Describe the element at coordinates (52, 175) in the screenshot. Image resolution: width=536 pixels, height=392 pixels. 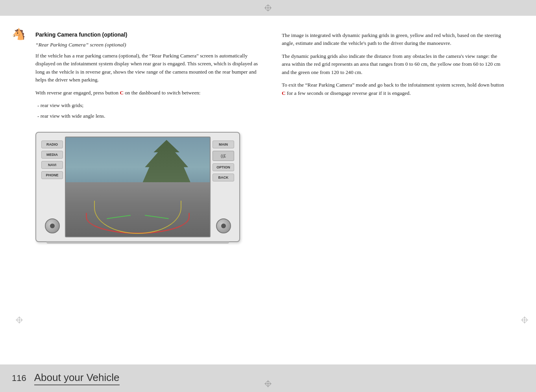
I see `phone-button: PHONE` at that location.